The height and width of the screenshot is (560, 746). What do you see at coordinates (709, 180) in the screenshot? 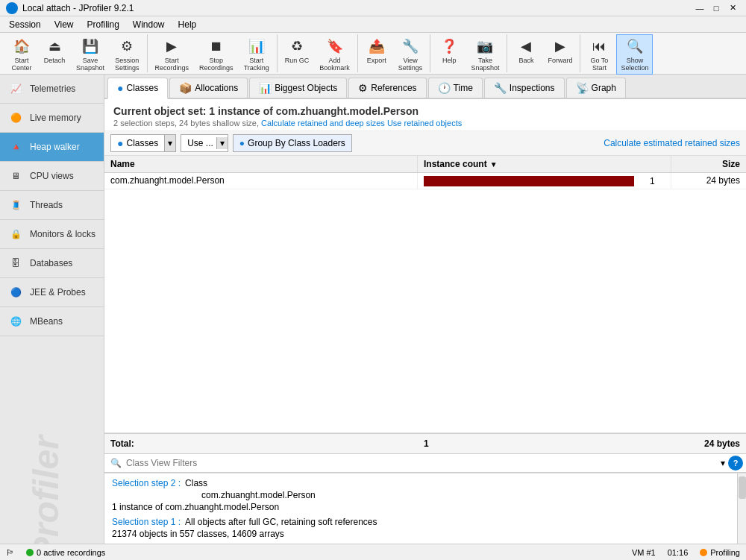
I see `cell-size: 24 bytes` at bounding box center [709, 180].